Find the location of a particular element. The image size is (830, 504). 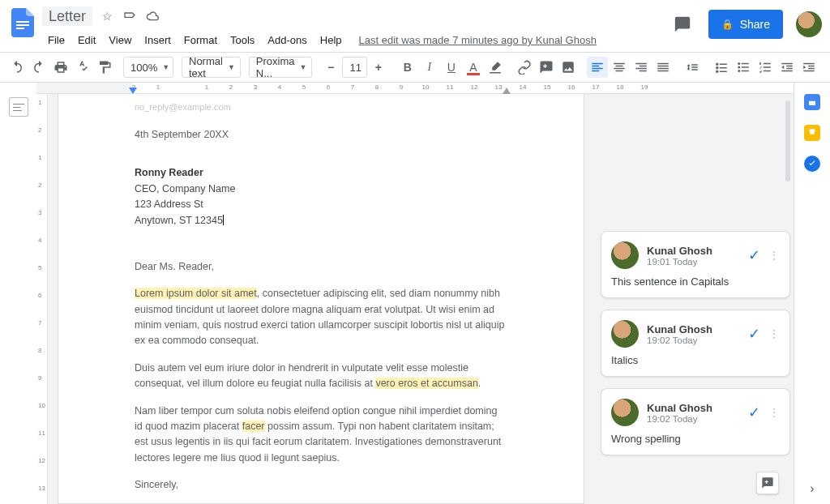

move-icon is located at coordinates (130, 16).